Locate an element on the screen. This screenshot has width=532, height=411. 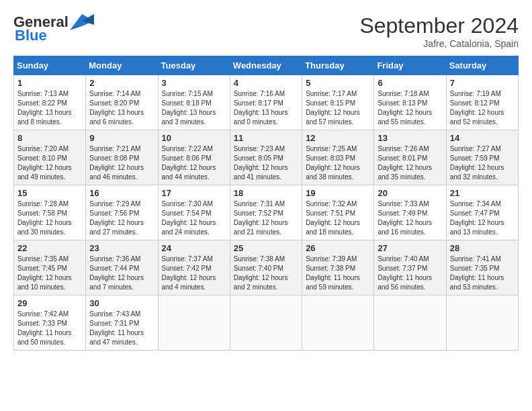
day-number: 13 is located at coordinates (410, 138).